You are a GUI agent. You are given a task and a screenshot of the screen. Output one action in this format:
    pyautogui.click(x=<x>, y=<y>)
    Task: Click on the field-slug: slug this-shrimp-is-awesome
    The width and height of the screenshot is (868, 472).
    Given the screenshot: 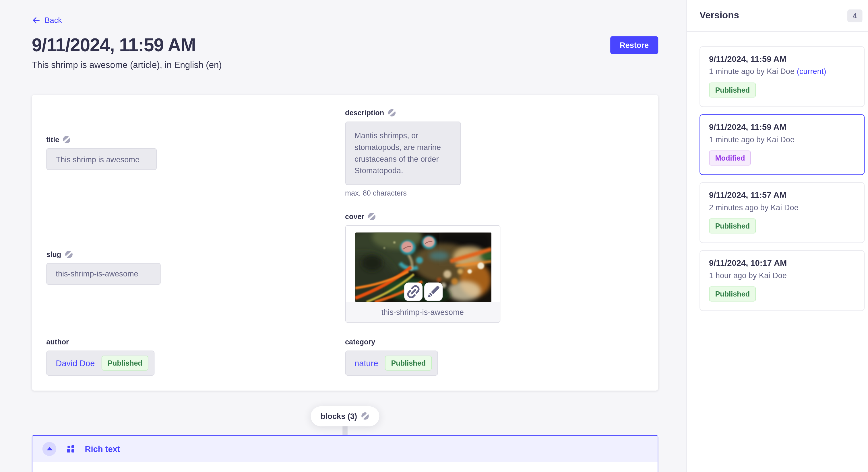 What is the action you would take?
    pyautogui.click(x=195, y=267)
    